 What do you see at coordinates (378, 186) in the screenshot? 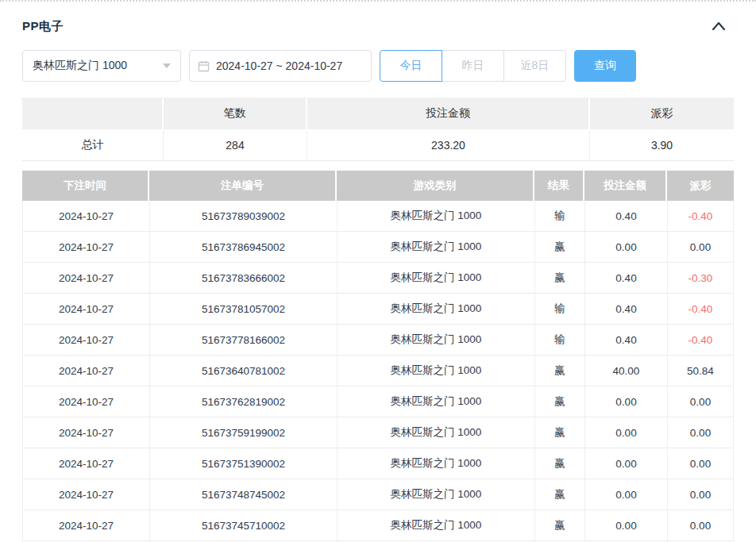
I see `records-header-row: 下注时间注单编号游戏类别结果投注金额派彩` at bounding box center [378, 186].